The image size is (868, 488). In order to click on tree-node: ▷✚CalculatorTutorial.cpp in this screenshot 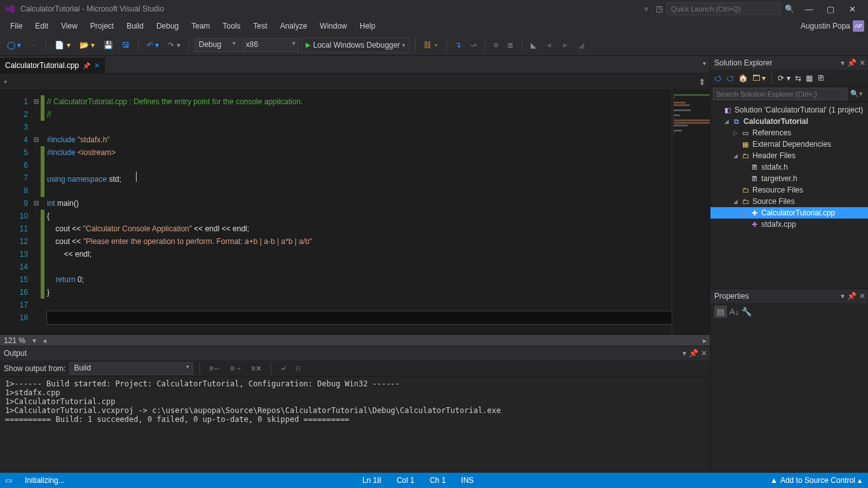, I will do `click(789, 213)`.